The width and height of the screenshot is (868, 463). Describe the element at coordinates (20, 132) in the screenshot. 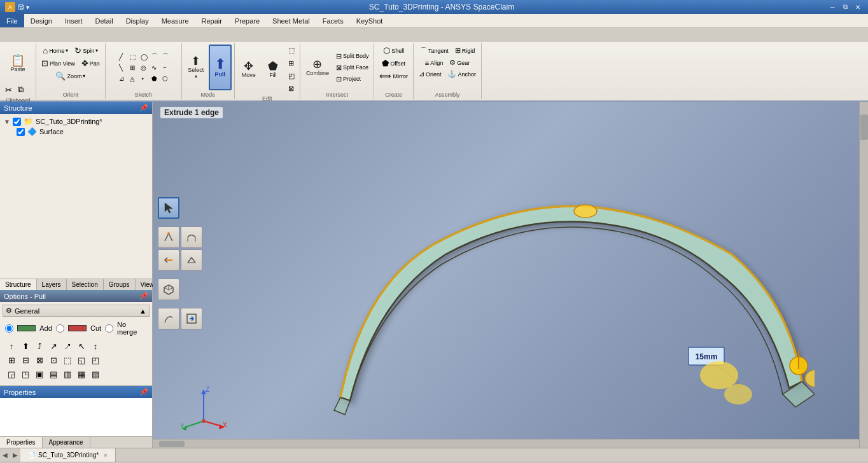

I see `tree-checkbox-surface` at that location.